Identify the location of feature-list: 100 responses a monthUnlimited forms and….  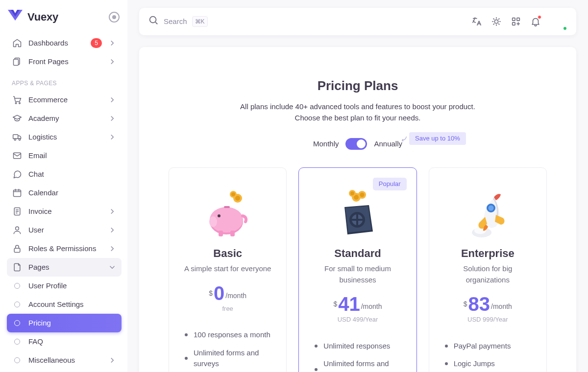
(227, 349).